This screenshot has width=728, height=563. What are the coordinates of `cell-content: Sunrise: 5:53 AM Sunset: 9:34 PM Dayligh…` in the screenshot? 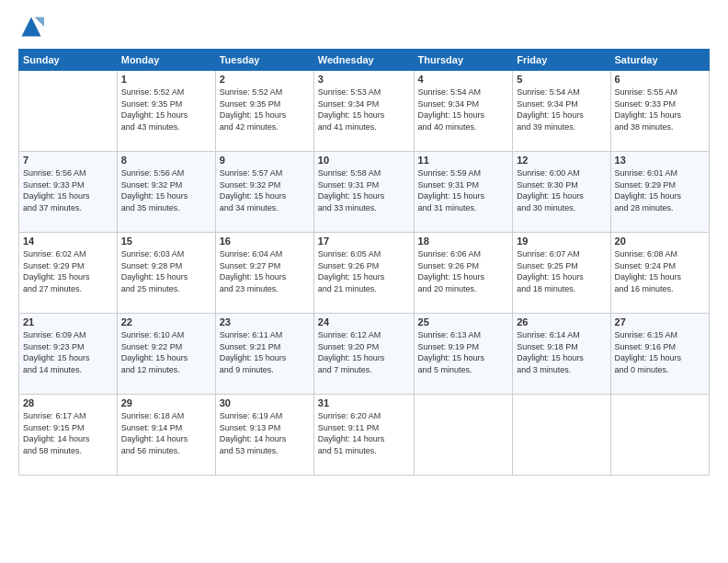 It's located at (364, 109).